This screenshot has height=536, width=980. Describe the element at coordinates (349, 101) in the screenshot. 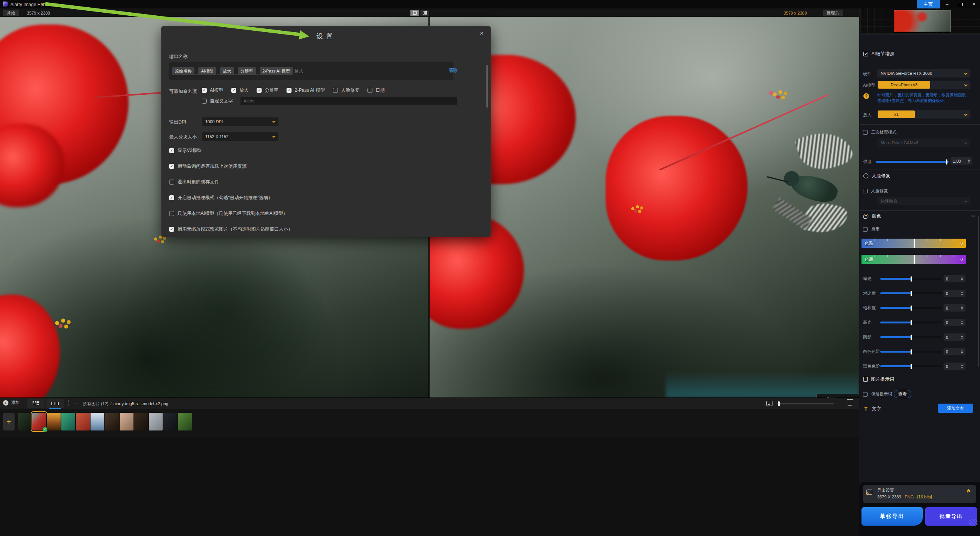

I see `custom-text-input` at that location.